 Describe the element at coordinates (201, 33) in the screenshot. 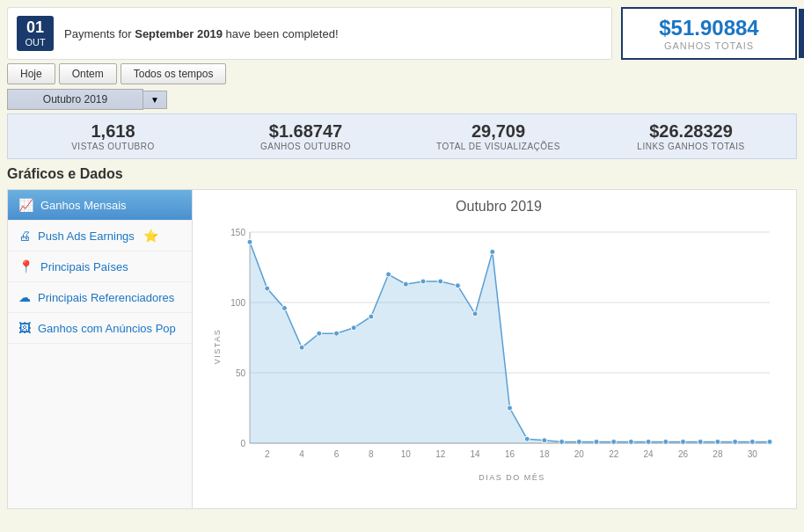

I see `notification-text: Payments for September 2019 have been co…` at that location.